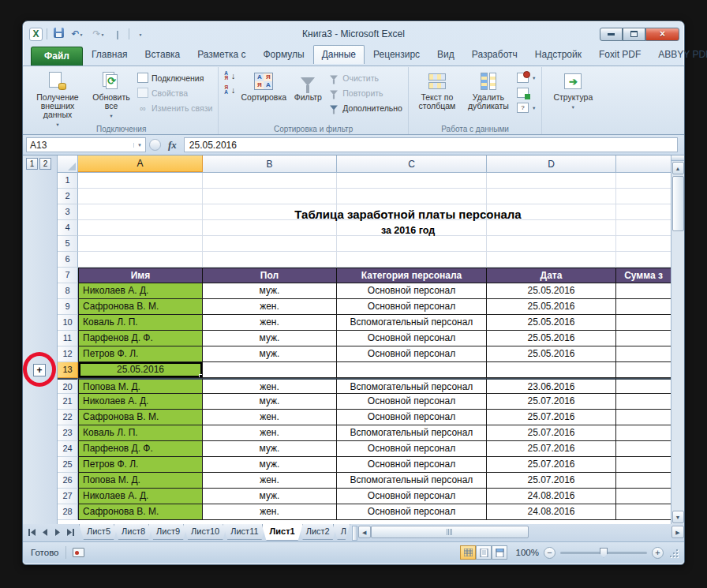 Image resolution: width=707 pixels, height=588 pixels. I want to click on ribbon-tab-Разметка с: Разметка с, so click(221, 54).